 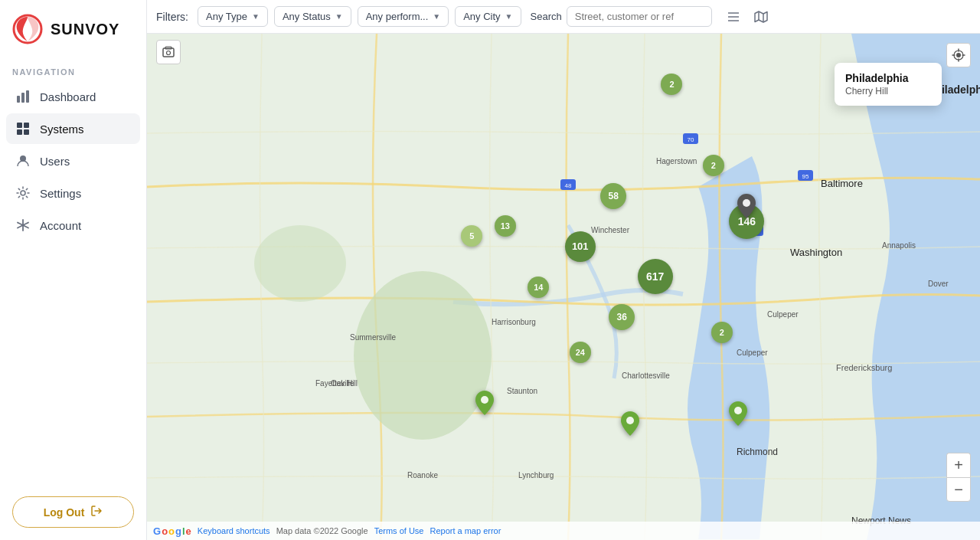 I want to click on sidebar-item-settings: Settings, so click(x=74, y=193).